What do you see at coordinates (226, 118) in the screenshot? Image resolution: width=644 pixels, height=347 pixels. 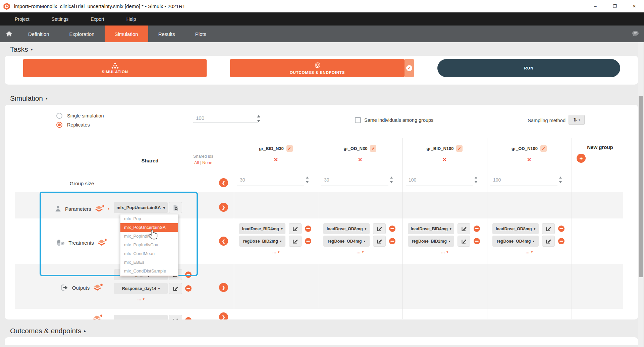 I see `replicates-count-input: 100` at bounding box center [226, 118].